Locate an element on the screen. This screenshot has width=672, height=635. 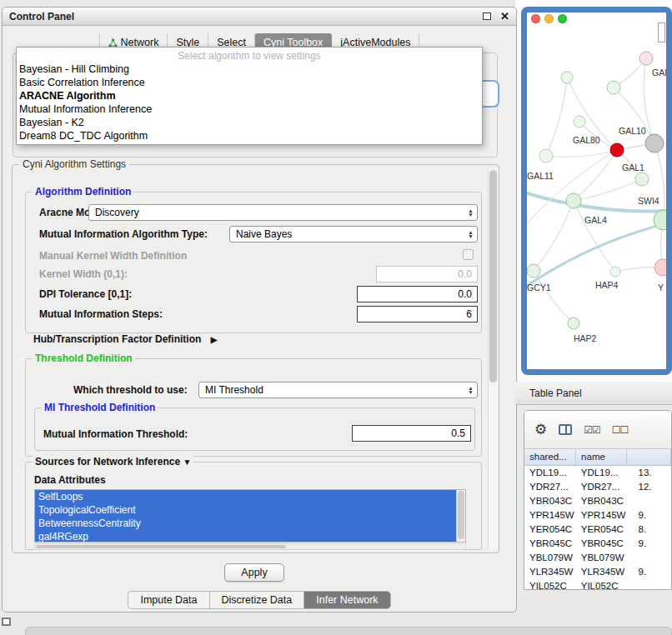
table-row: YPR145W YPR145W 9. is located at coordinates (598, 515).